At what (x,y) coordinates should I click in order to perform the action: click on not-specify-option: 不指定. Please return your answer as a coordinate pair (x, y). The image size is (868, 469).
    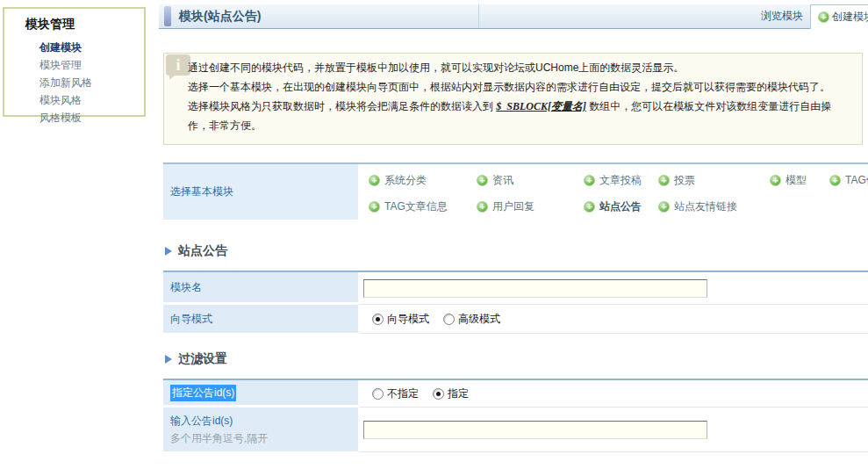
    Looking at the image, I should click on (395, 393).